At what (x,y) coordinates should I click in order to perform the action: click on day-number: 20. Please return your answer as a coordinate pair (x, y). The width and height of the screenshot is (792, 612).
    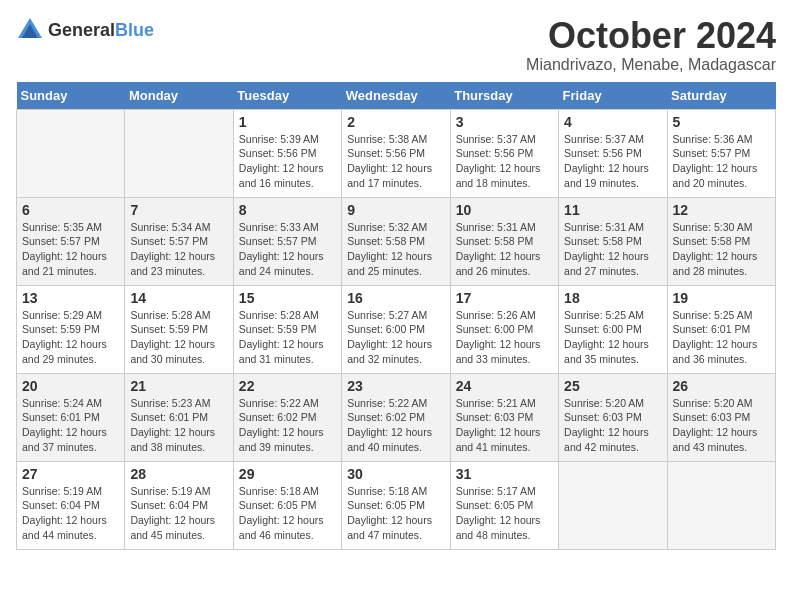
    Looking at the image, I should click on (70, 386).